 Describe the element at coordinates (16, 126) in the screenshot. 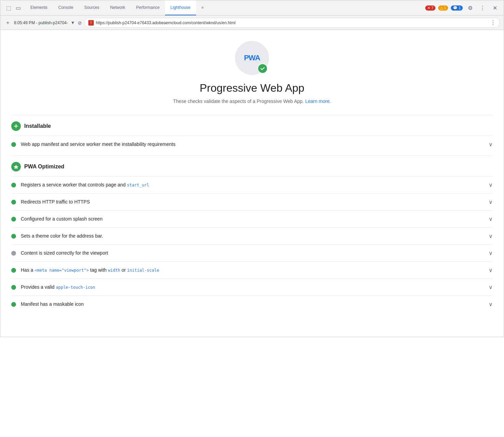

I see `plus-icon` at that location.